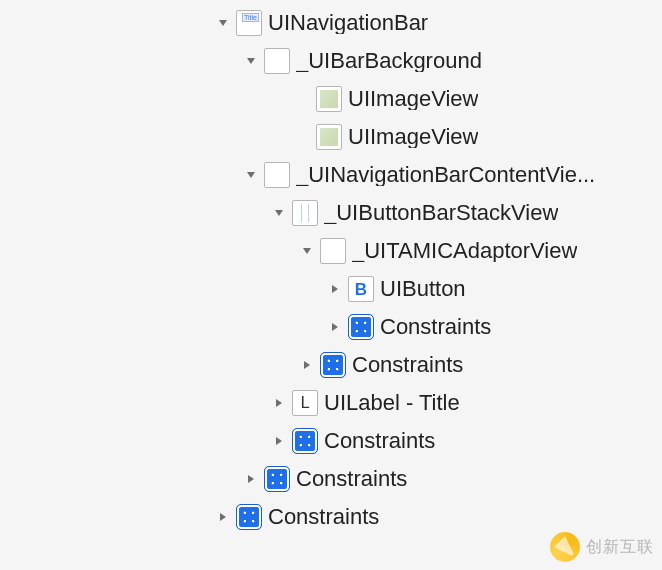 The width and height of the screenshot is (662, 570). I want to click on tree-row: BUIButton, so click(331, 289).